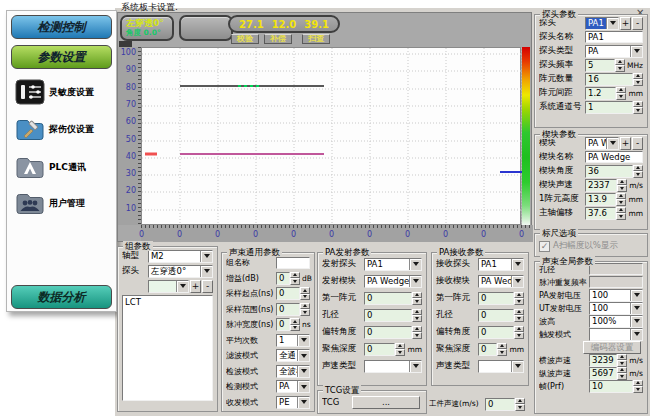 The width and height of the screenshot is (650, 416). What do you see at coordinates (288, 278) in the screenshot?
I see `gain-stepper: 0` at bounding box center [288, 278].